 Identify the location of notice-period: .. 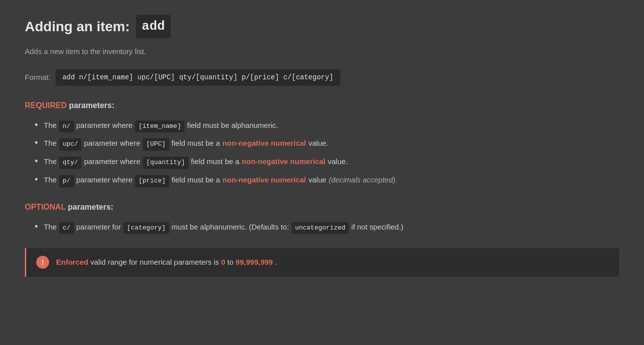
(276, 262).